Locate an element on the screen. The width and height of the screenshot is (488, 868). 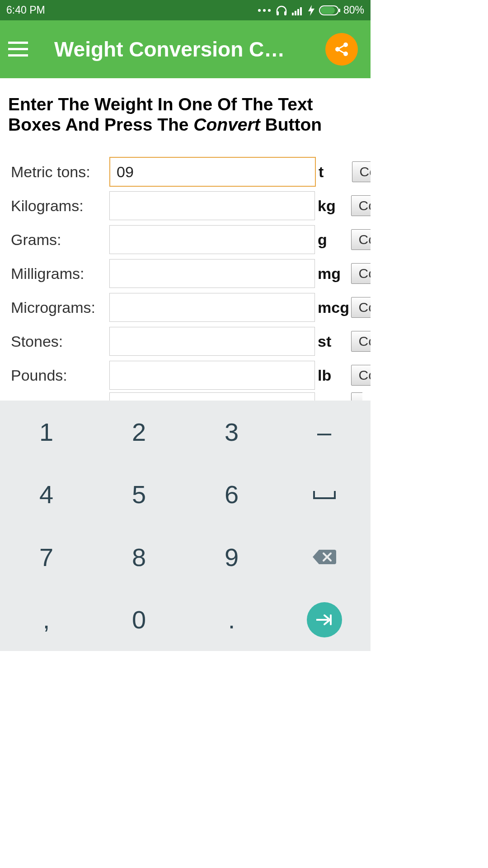
label-stones: Stones: is located at coordinates (60, 342).